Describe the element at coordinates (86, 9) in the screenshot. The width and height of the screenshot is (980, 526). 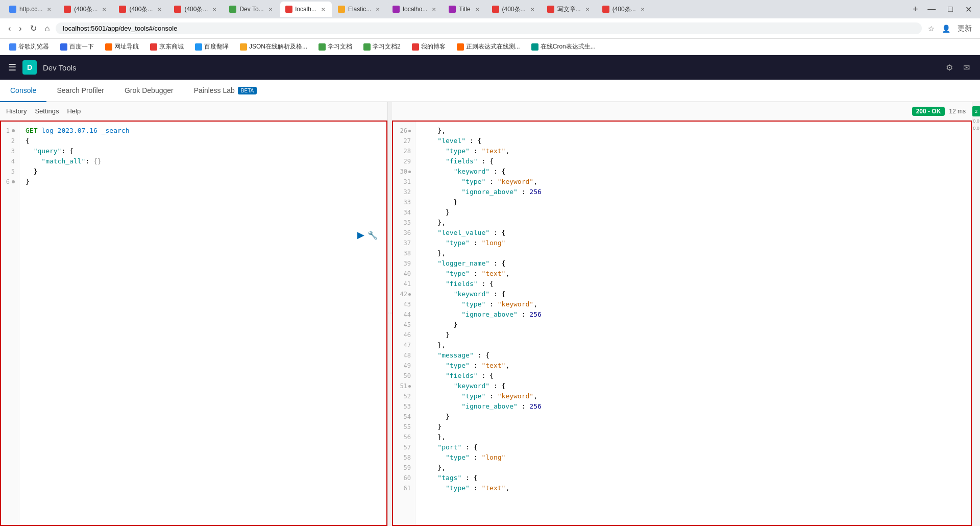
I see `browser-tab-2: (400条... ✕` at that location.